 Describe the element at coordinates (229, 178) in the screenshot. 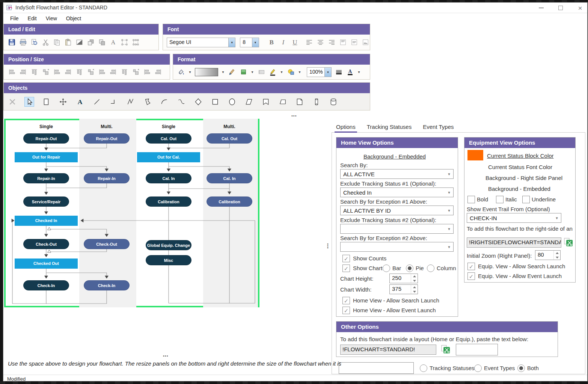

I see `flowchart-node-cal-in: Cal. In` at that location.